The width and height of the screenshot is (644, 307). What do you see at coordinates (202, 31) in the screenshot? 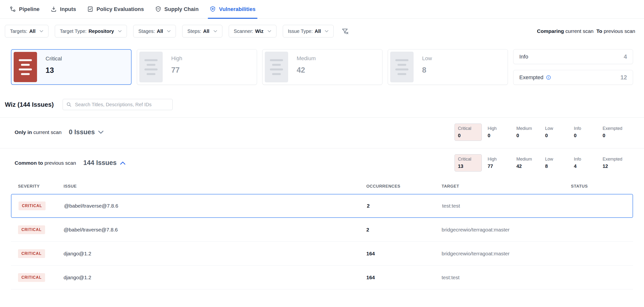
I see `filter-steps: Steps: All` at bounding box center [202, 31].